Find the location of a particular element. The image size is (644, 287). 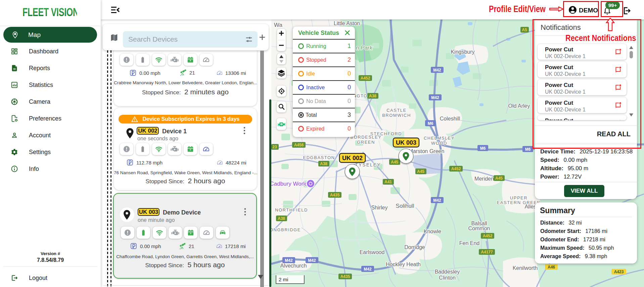

svg-text: 23 is located at coordinates (275, 147).